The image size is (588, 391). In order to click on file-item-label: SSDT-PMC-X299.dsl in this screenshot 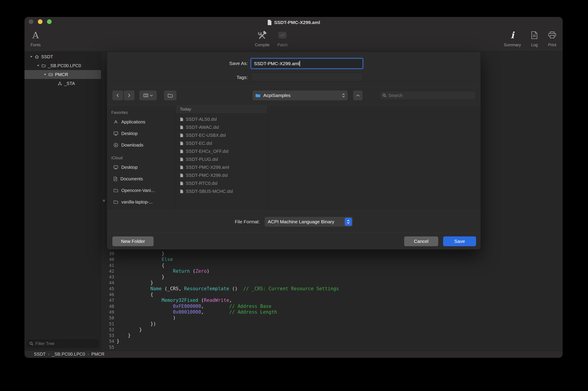, I will do `click(207, 176)`.